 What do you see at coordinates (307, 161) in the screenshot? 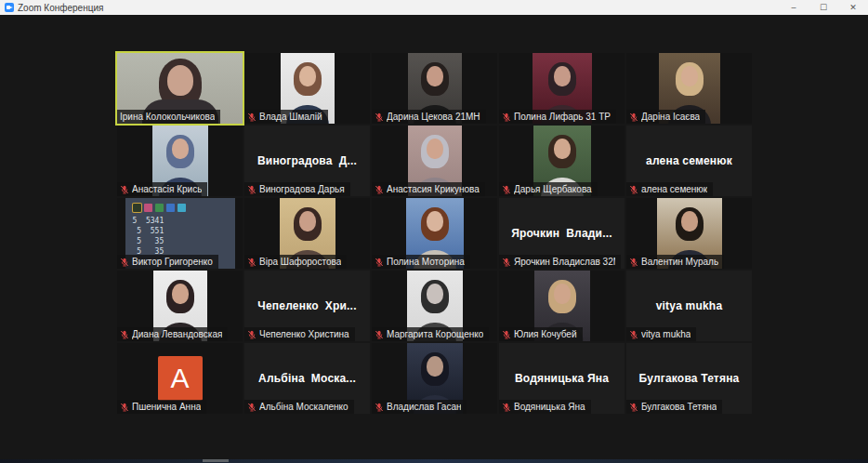
I see `participant-tile: Виноградова Д... Виноградова Дарья` at bounding box center [307, 161].